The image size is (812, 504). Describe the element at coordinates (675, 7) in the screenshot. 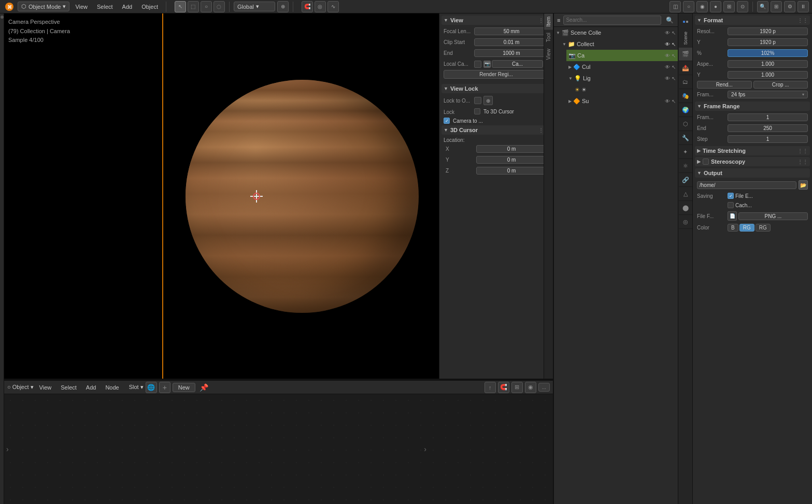

I see `viewport-shading1: ◫` at that location.